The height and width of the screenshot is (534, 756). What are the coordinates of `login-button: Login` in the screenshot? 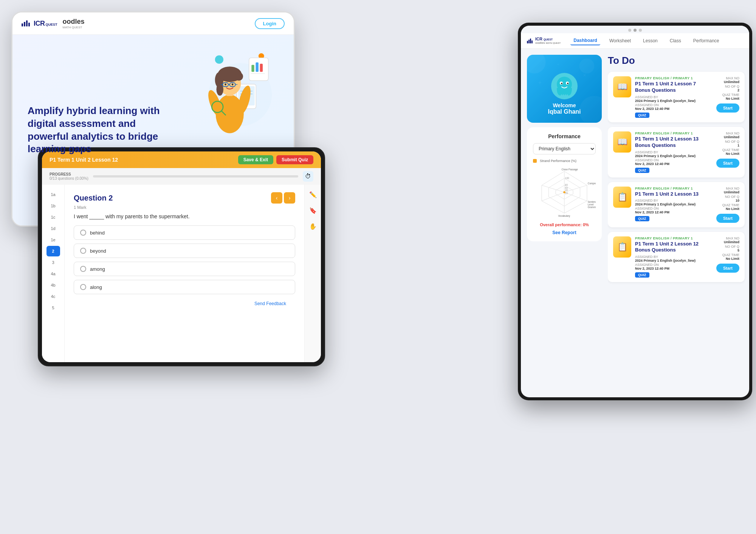 It's located at (270, 23).